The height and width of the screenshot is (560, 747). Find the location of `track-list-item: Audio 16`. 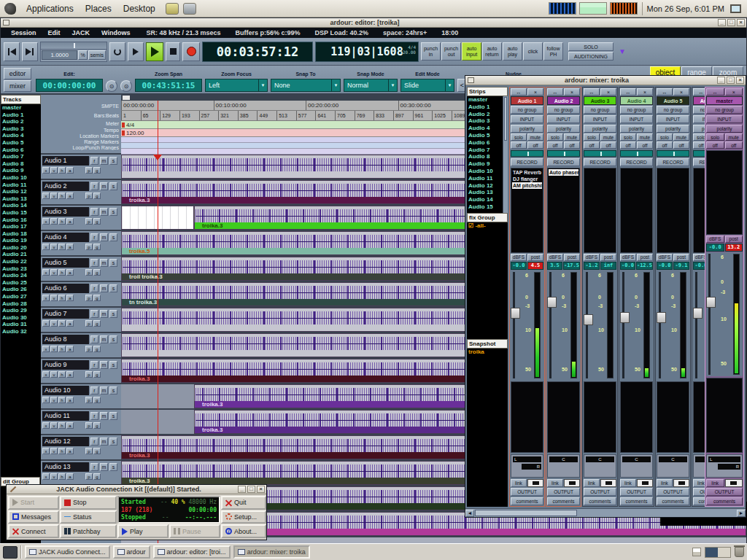

track-list-item: Audio 16 is located at coordinates (22, 220).